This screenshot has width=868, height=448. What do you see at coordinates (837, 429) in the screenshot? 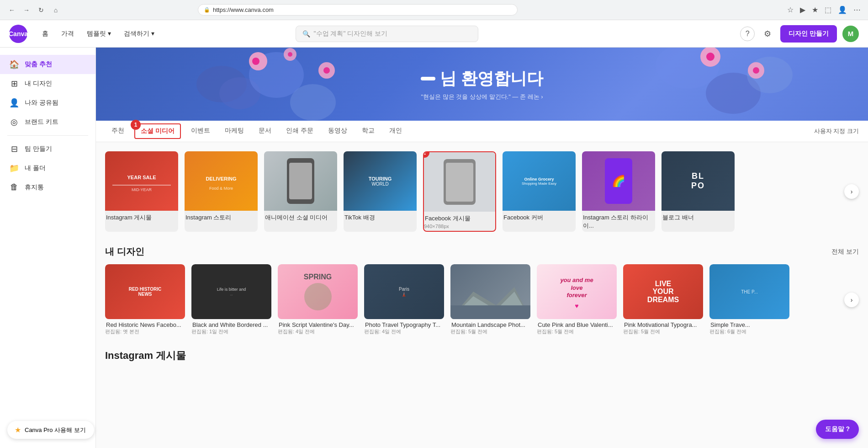
I see `help-fab-button: 도움말 ?` at bounding box center [837, 429].